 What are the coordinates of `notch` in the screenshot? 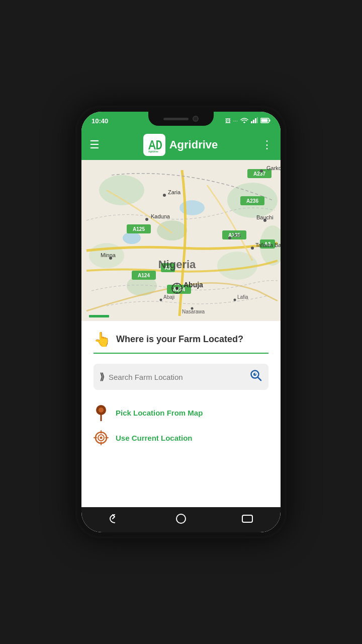 It's located at (181, 119).